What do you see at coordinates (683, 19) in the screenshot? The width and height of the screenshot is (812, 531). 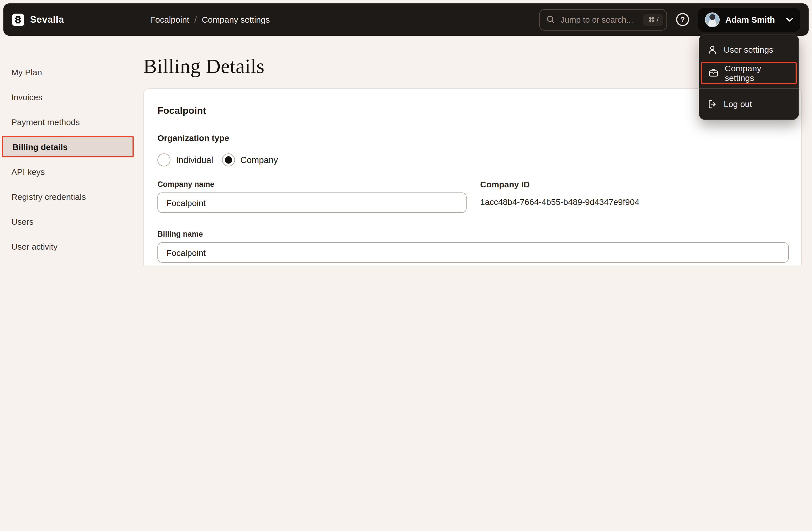 I see `help-button: ?` at bounding box center [683, 19].